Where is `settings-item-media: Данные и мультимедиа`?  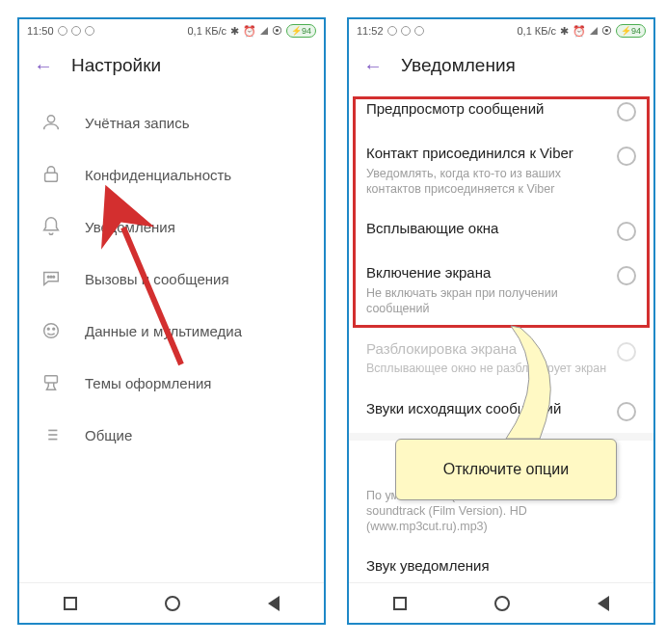
settings-item-media: Данные и мультимедиа is located at coordinates (172, 331).